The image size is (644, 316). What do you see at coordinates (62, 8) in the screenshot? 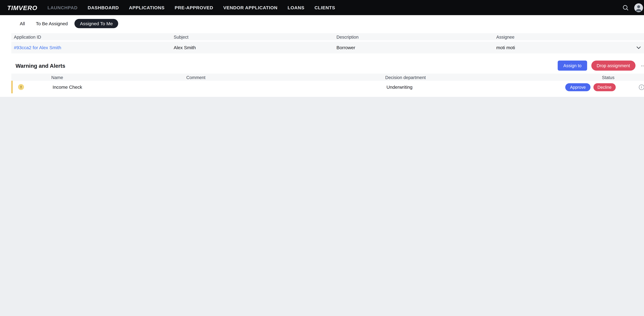
I see `nav-item-launchpad: LAUNCHPAD` at bounding box center [62, 8].